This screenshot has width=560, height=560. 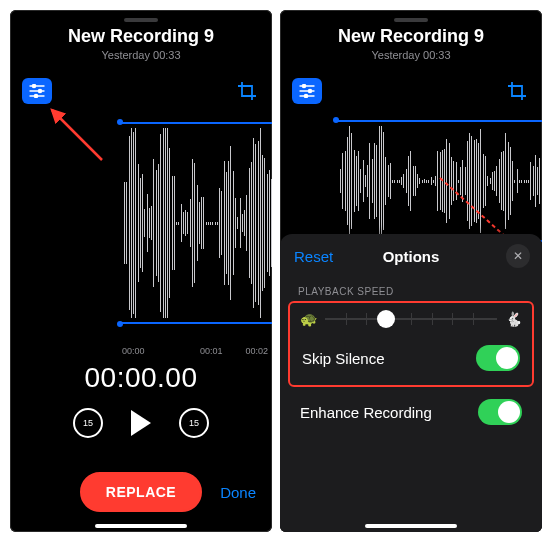 What do you see at coordinates (411, 256) in the screenshot?
I see `options-header: Reset Options ✕` at bounding box center [411, 256].